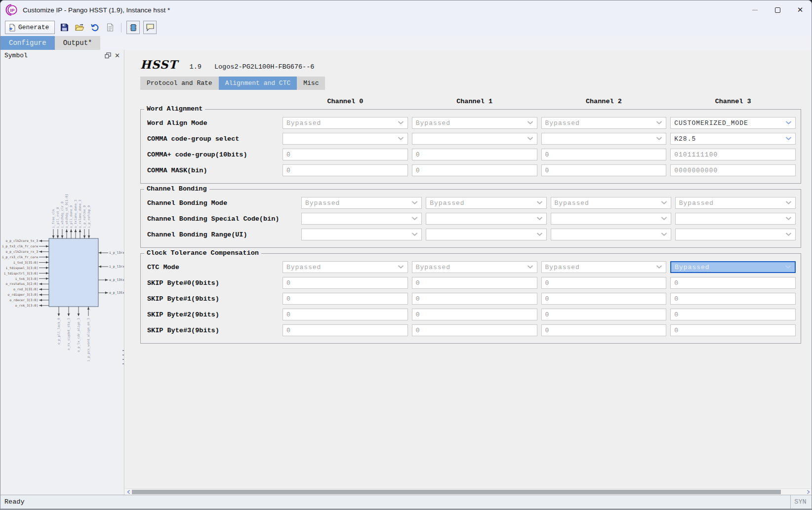  Describe the element at coordinates (733, 330) in the screenshot. I see `skip-byte-3-9bits-ch3-input` at that location.